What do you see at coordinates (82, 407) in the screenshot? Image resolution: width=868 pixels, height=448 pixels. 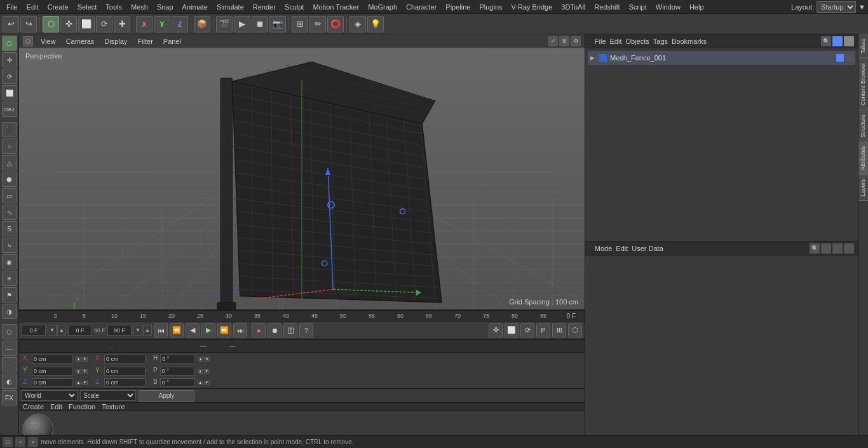 I see `mat-menu-function: Function` at bounding box center [82, 407].